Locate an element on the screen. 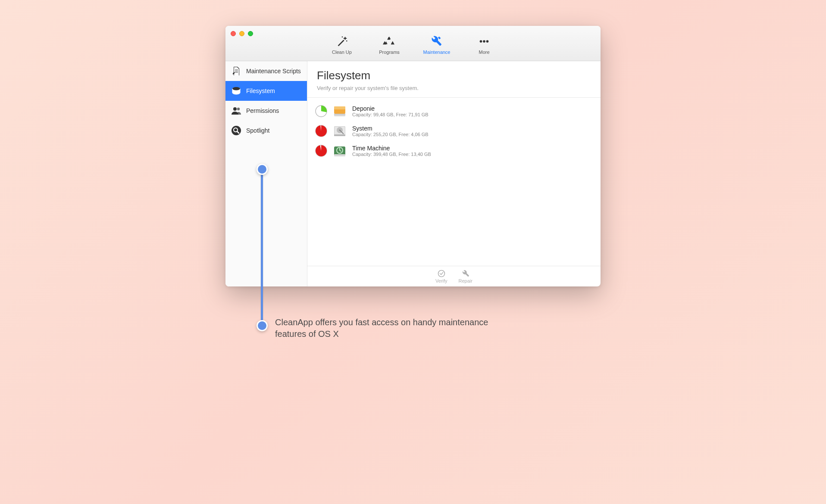 Image resolution: width=826 pixels, height=504 pixels. volume-detail: Capacity: 255,20 GB, Free: 4,06 GB is located at coordinates (391, 134).